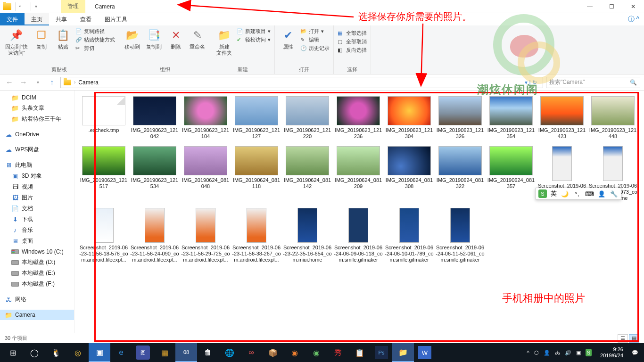 The image size is (644, 362). I want to click on new-folder-button: 📁新建 文件夹, so click(224, 42).